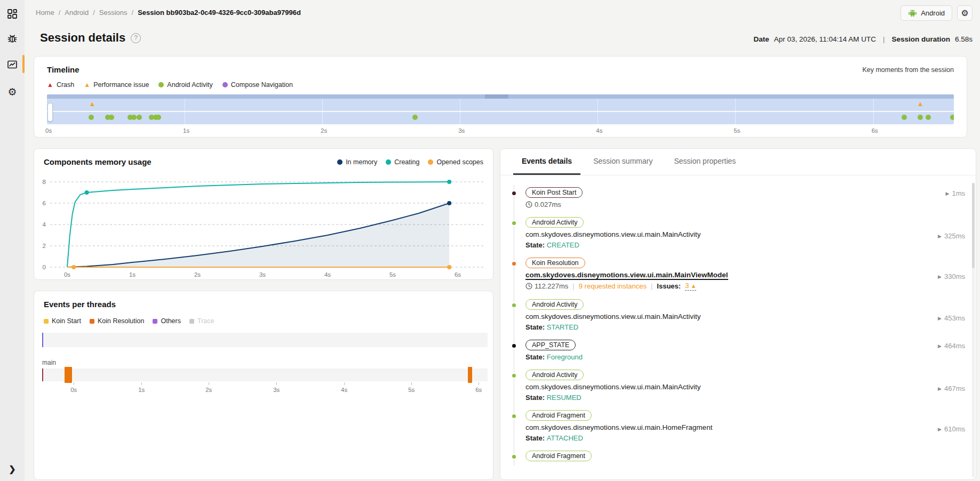 The image size is (980, 481). I want to click on event-row: Android Fragment, so click(738, 456).